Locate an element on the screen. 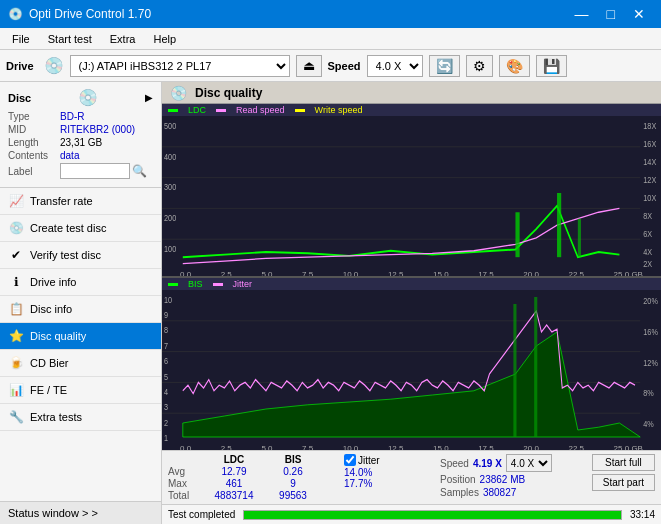  disc-quality-icon: ⭐ is located at coordinates (16, 336).